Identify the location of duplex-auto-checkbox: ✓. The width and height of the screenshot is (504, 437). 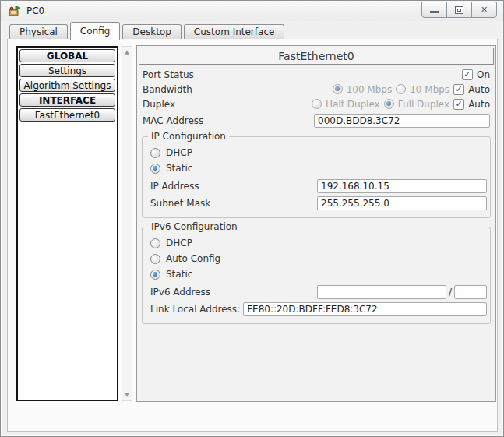
(459, 104).